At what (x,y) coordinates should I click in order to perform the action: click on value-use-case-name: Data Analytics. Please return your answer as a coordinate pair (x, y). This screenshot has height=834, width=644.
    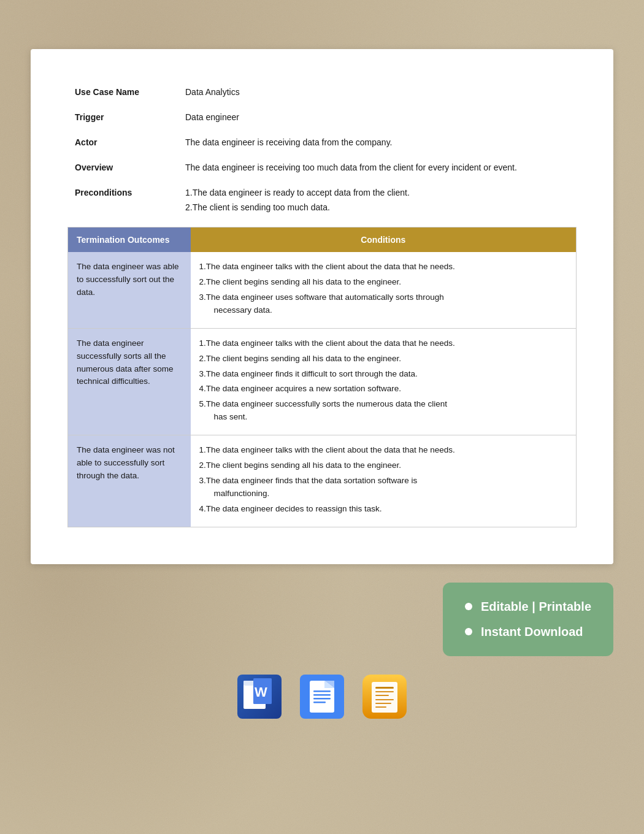
    Looking at the image, I should click on (377, 92).